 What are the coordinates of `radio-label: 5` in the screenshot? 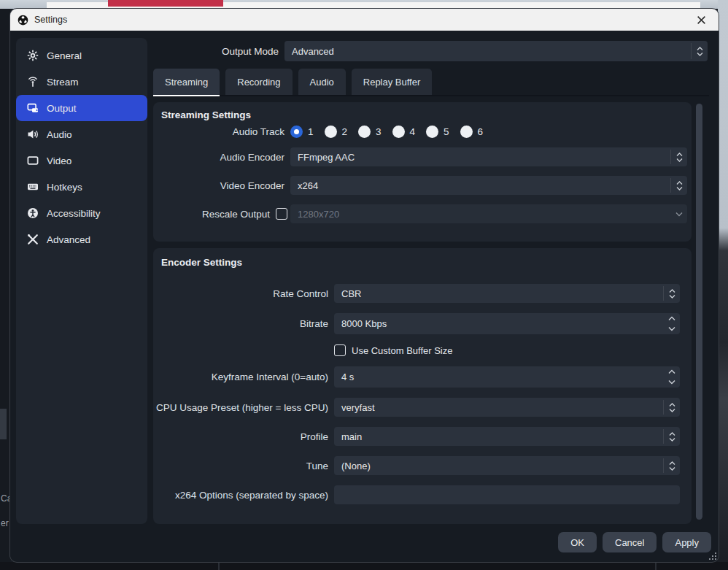 It's located at (446, 131).